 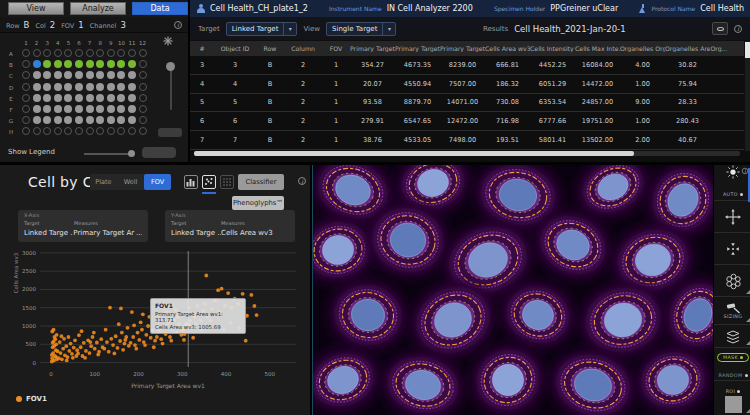 What do you see at coordinates (688, 48) in the screenshot?
I see `column-header: Organelles Are...` at bounding box center [688, 48].